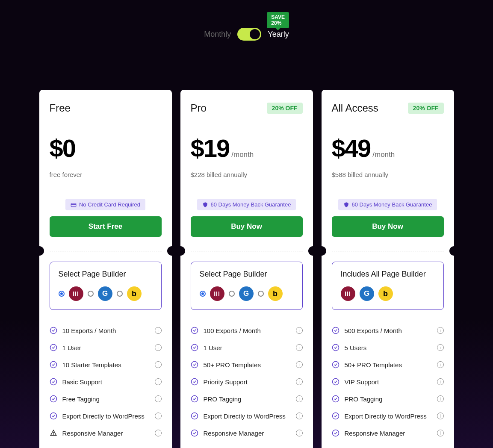 This screenshot has height=448, width=493. I want to click on toggle-knob, so click(255, 34).